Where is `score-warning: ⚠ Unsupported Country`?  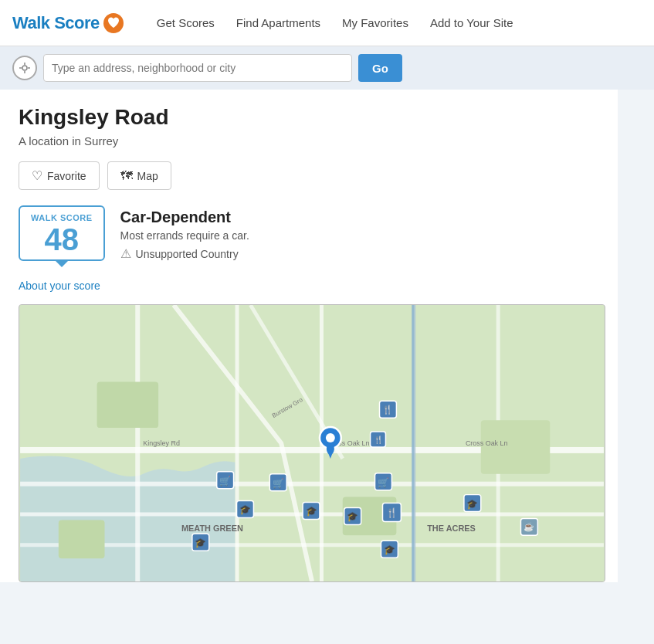
score-warning: ⚠ Unsupported Country is located at coordinates (185, 253).